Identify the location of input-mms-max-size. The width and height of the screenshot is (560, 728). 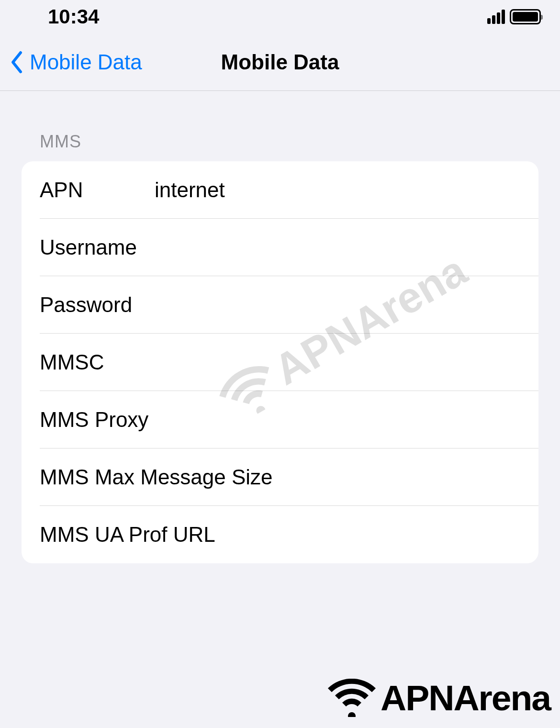
(404, 477).